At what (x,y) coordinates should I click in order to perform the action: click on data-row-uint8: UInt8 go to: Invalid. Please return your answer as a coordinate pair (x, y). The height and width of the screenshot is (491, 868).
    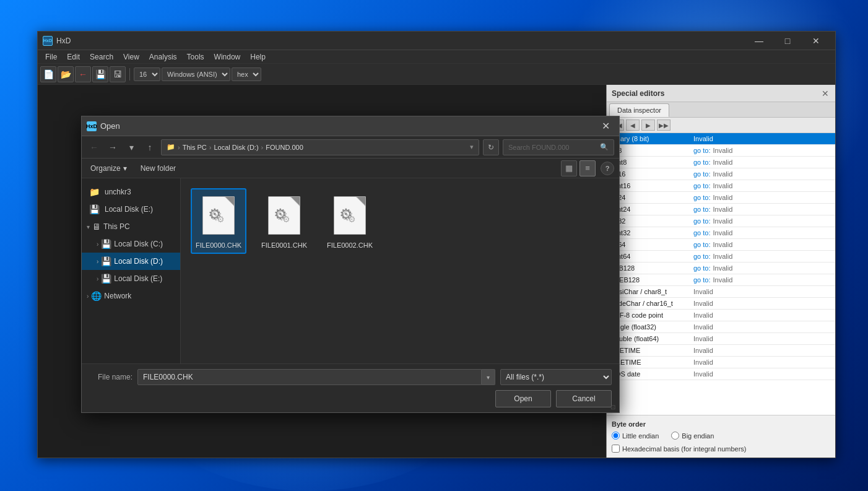
    Looking at the image, I should click on (721, 162).